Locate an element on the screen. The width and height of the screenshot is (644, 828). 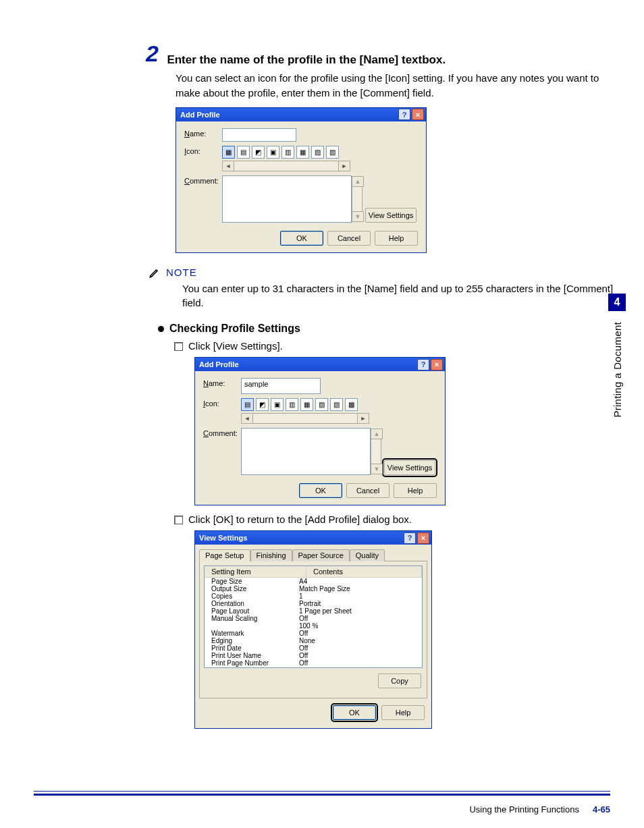
table-row: Print DateOff is located at coordinates (313, 648).